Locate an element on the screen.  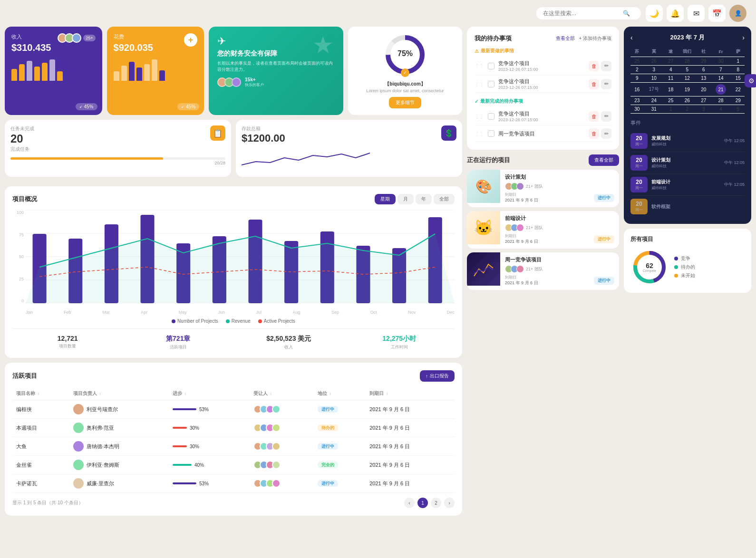
revenue-percent: ↙ 45% is located at coordinates (87, 106).